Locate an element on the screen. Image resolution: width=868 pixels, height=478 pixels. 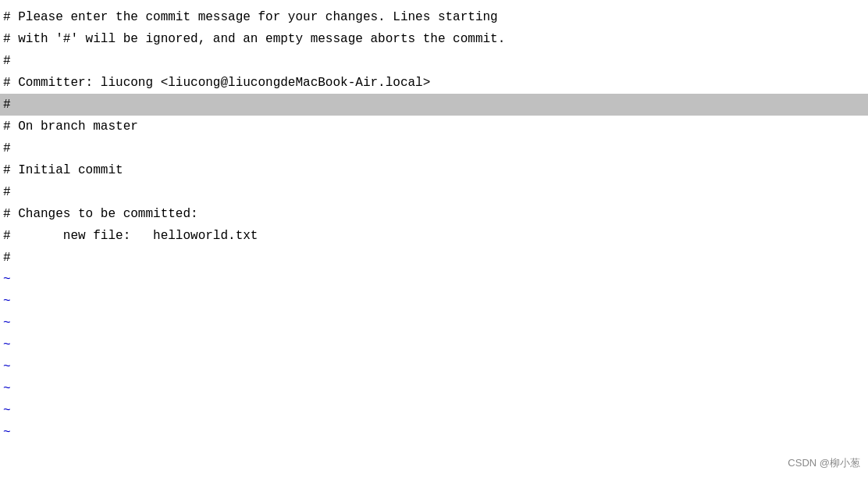
editor-line: # new file: helloworld.txt is located at coordinates (434, 236).